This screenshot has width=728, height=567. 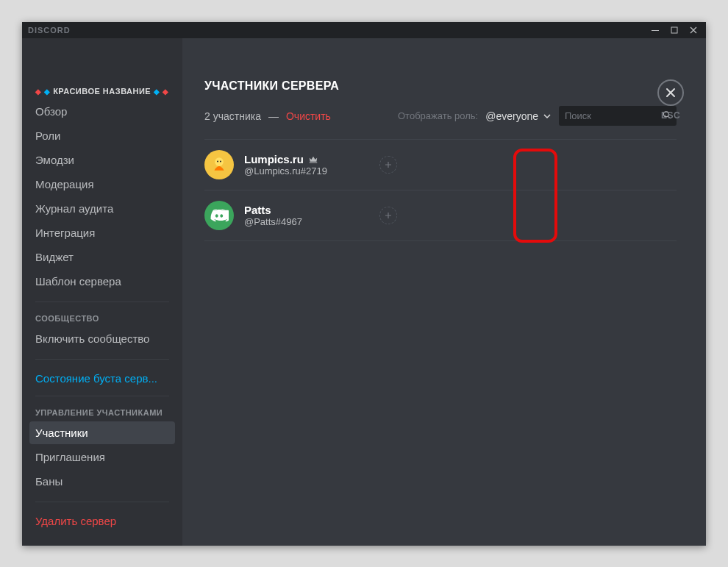 I want to click on sidebar-section-members: УПРАВЛЕНИЕ УЧАСТНИКАМИ, so click(x=102, y=413).